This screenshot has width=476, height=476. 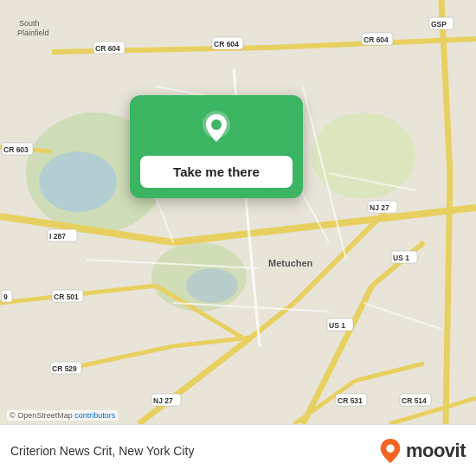 I want to click on location-pin-icon, so click(x=216, y=128).